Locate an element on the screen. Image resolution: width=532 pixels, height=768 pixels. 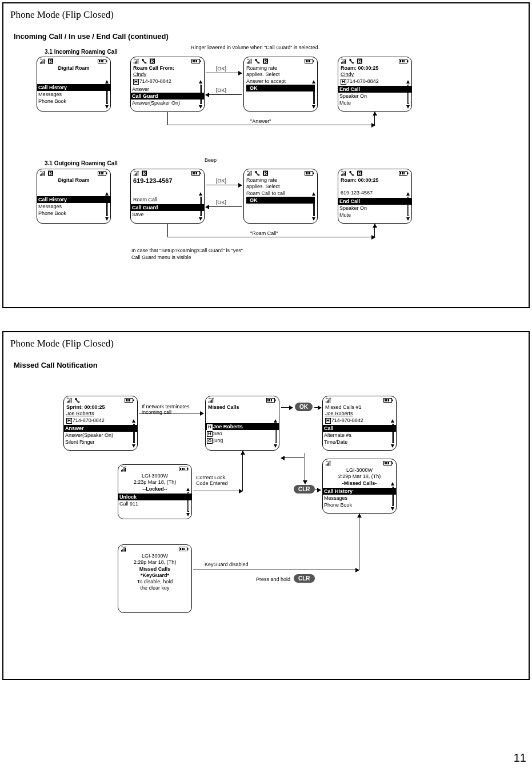
ok-button: OK is located at coordinates (304, 407).